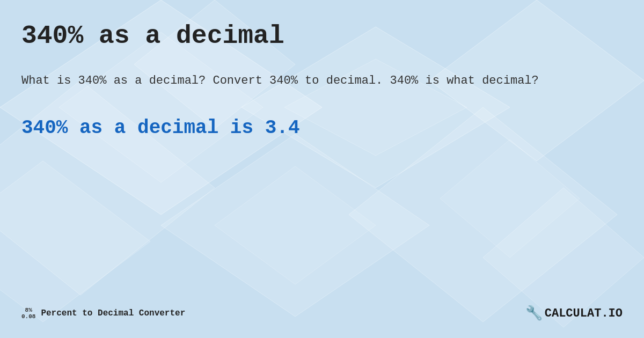 Image resolution: width=644 pixels, height=338 pixels. I want to click on footer-badge: 8% 0.08, so click(28, 313).